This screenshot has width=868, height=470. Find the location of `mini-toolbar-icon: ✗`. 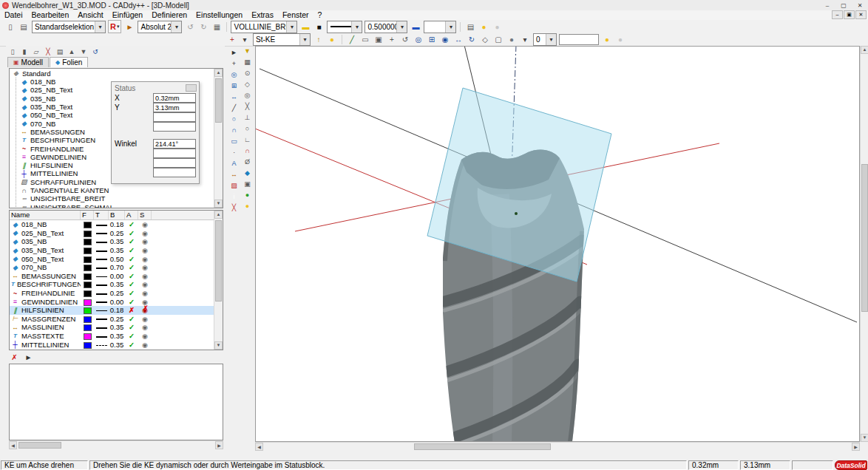

mini-toolbar-icon: ✗ is located at coordinates (15, 358).